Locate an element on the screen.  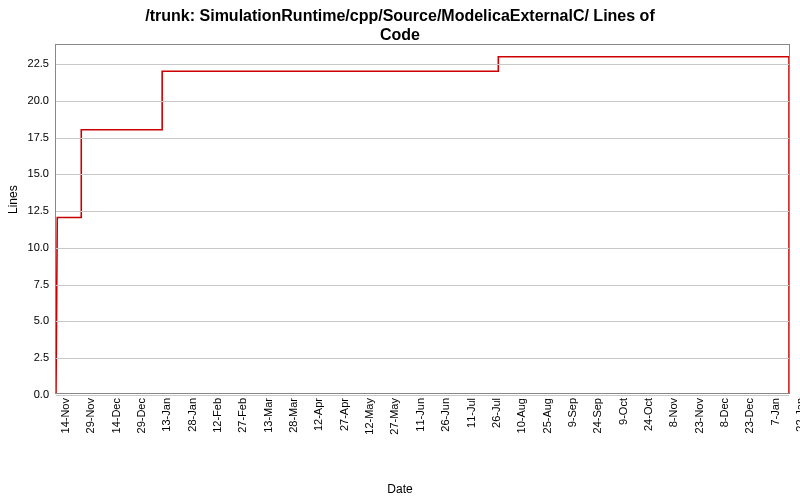
x-tick-label: 26-Jun is located at coordinates (445, 415).